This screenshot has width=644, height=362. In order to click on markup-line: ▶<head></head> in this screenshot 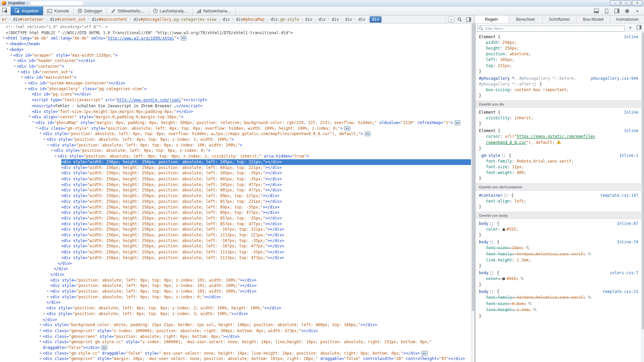, I will do `click(235, 44)`.